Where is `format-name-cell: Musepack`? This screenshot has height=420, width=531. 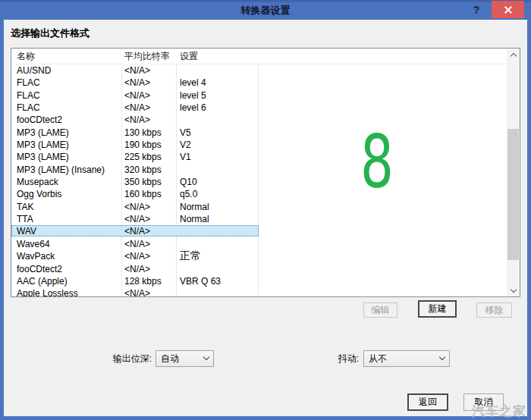 format-name-cell: Musepack is located at coordinates (67, 182).